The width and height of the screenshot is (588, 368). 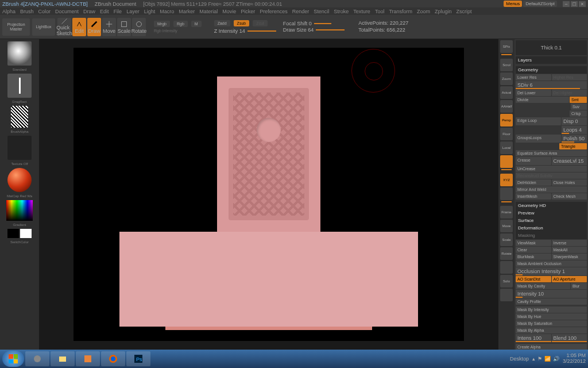 I want to click on mask-ao-button: Mask Ambient Occlusion, so click(x=551, y=263).